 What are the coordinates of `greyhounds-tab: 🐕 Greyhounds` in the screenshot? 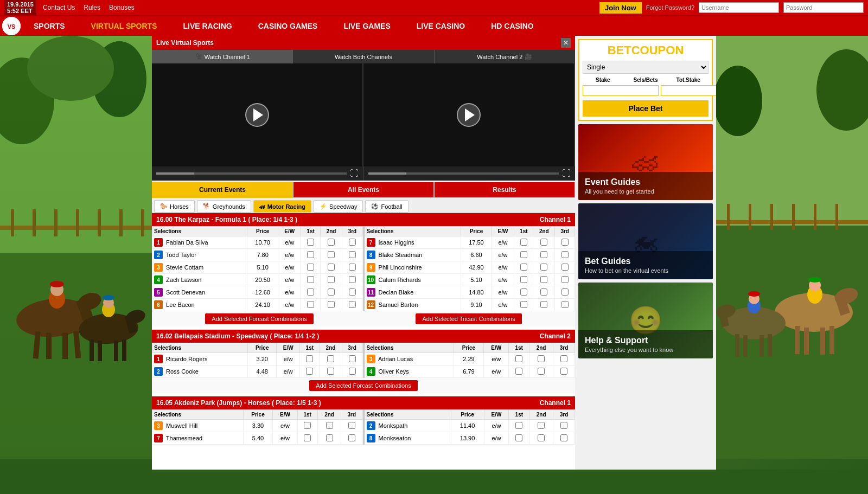 It's located at (224, 206).